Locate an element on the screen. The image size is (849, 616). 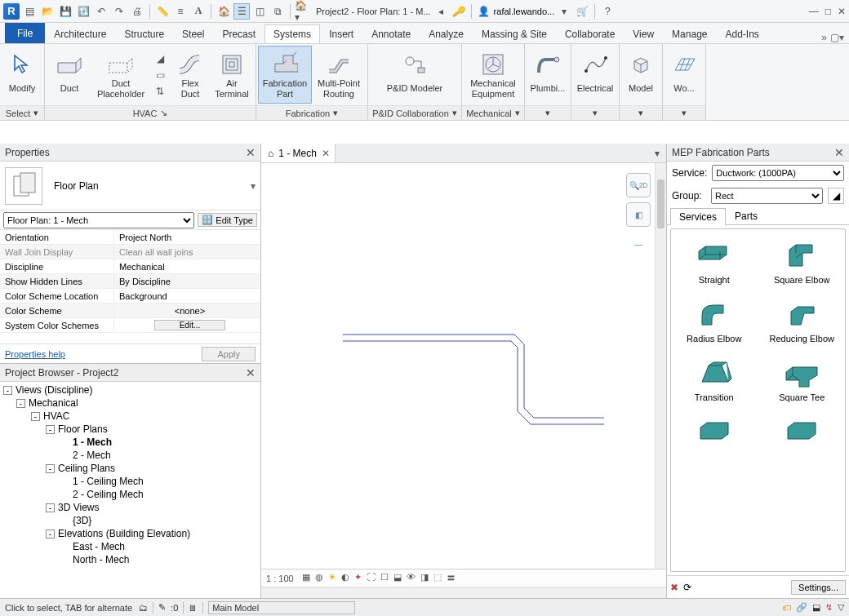
nav-steering-icon: ◧ is located at coordinates (638, 215).